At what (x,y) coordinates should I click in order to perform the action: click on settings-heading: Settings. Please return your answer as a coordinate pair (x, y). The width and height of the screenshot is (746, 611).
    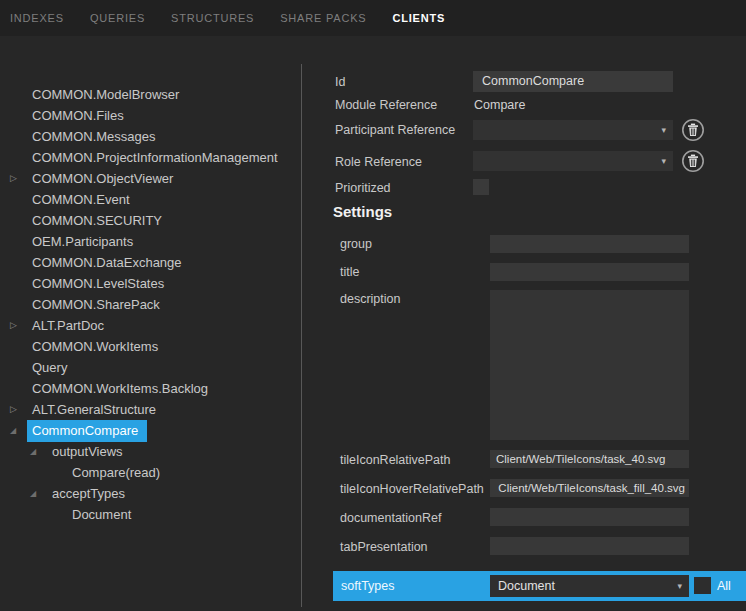
    Looking at the image, I should click on (362, 212).